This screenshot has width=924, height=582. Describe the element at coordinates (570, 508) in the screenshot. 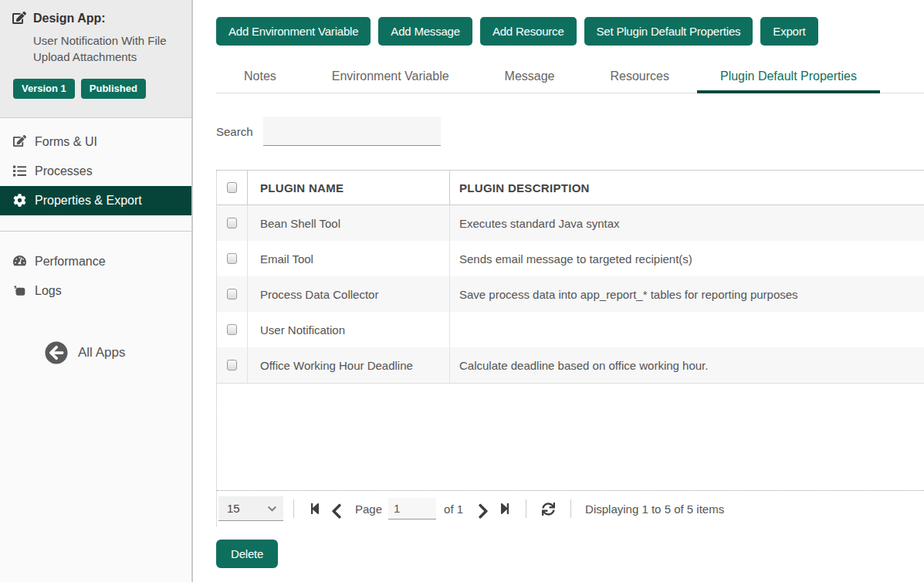

I see `pagination-bar: 15 Page of 1` at that location.